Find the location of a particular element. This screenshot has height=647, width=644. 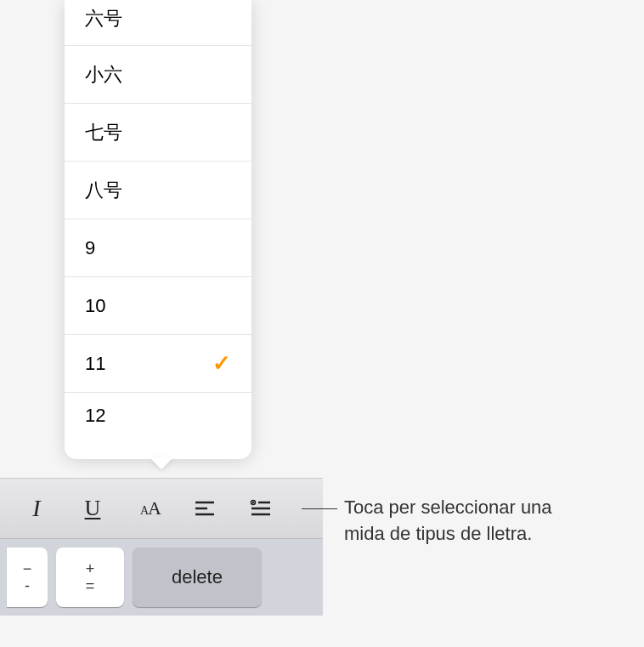

font-size-option: 六号 is located at coordinates (158, 23).